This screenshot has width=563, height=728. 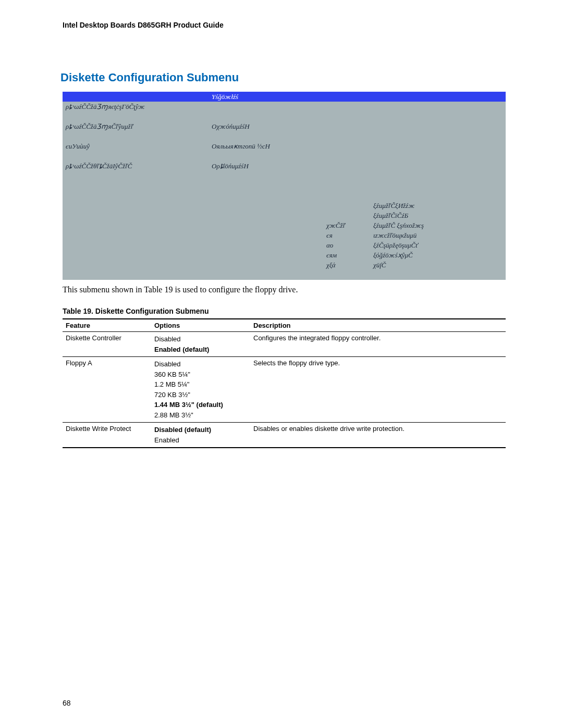 What do you see at coordinates (283, 78) in the screenshot?
I see `section-title: Diskette Configuration Submenu` at bounding box center [283, 78].